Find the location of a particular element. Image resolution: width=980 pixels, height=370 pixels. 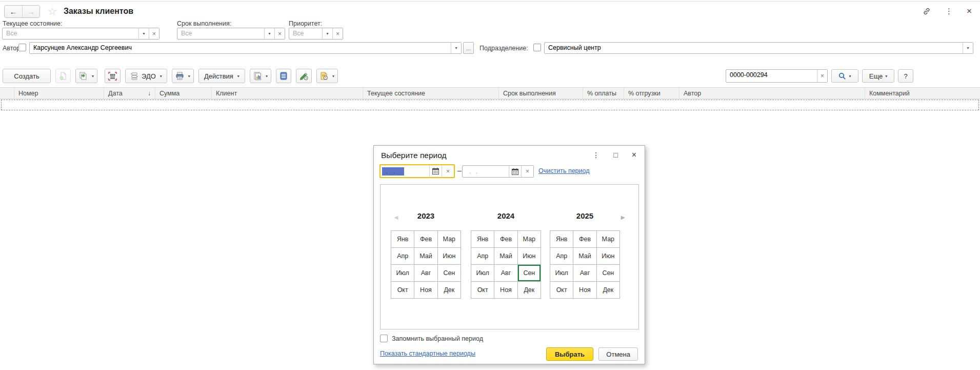

clear-period-link: Очистить период is located at coordinates (564, 171).